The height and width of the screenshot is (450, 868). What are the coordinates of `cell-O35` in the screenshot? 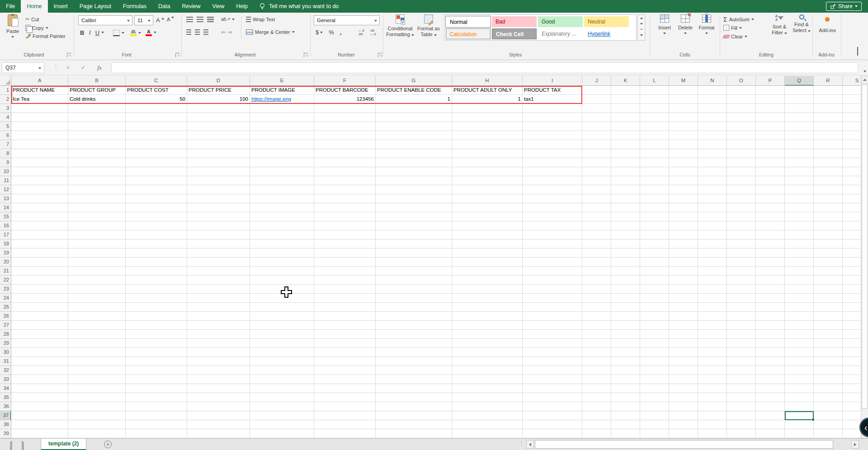 It's located at (741, 398).